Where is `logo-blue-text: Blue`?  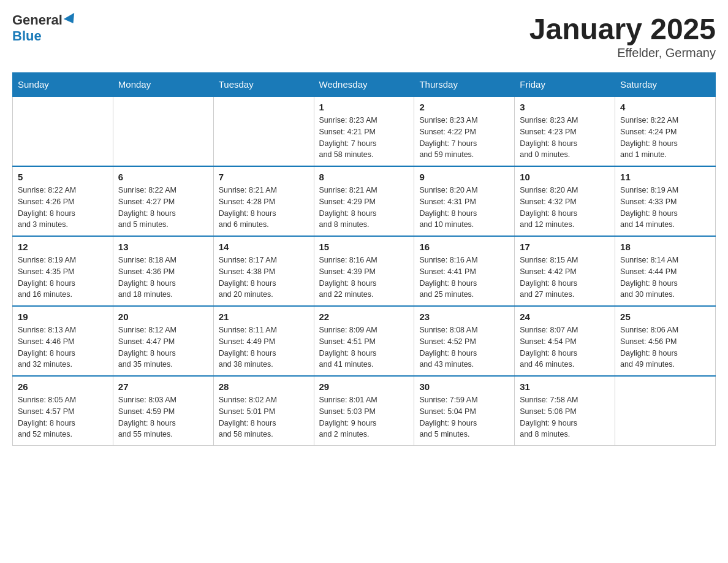 logo-blue-text: Blue is located at coordinates (27, 36).